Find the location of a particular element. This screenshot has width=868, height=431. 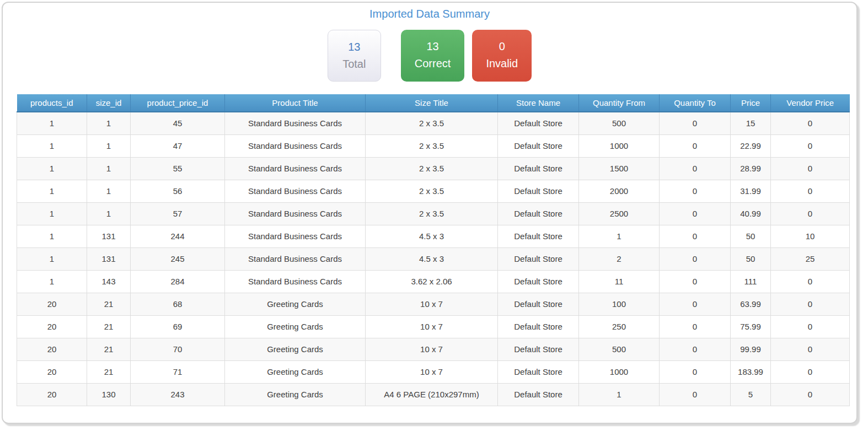

table-cell: 111 is located at coordinates (751, 282).